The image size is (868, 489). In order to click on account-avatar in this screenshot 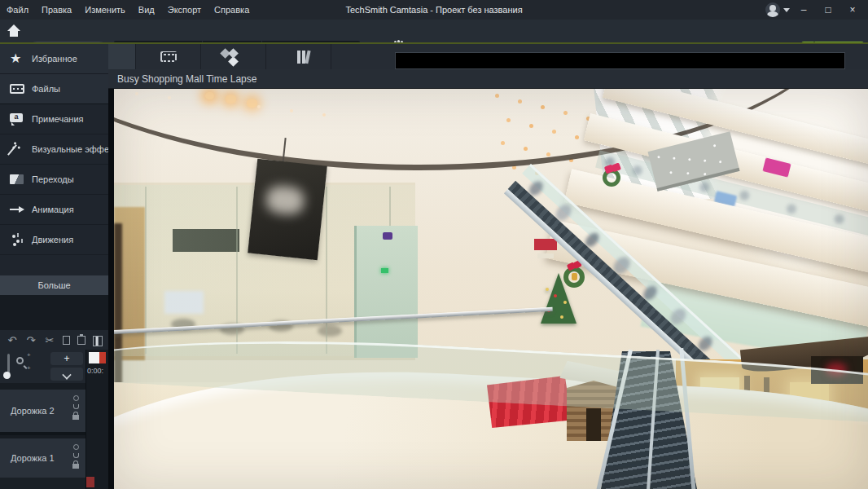, I will do `click(773, 10)`.